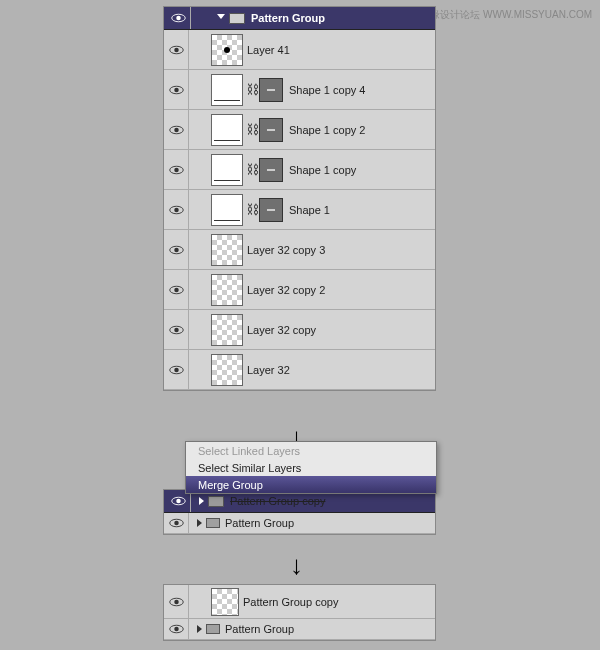 The image size is (600, 650). Describe the element at coordinates (300, 50) in the screenshot. I see `layer-row: Layer 41` at that location.